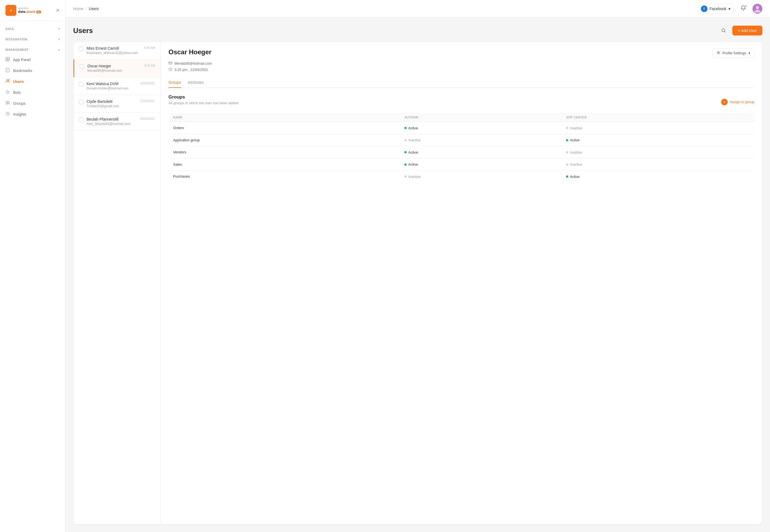 This screenshot has height=532, width=770. Describe the element at coordinates (285, 117) in the screenshot. I see `col-name: NAME` at that location.